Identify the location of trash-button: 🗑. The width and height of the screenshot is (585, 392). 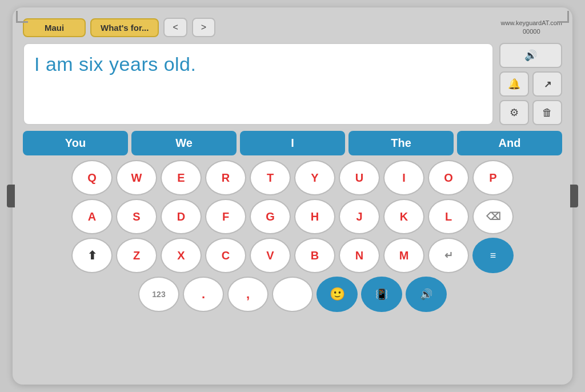
(547, 113).